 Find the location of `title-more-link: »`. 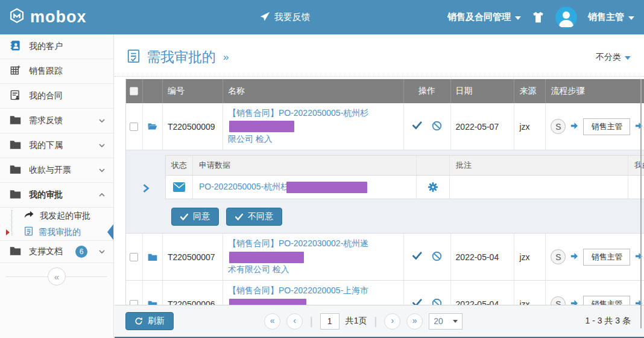

title-more-link: » is located at coordinates (226, 57).